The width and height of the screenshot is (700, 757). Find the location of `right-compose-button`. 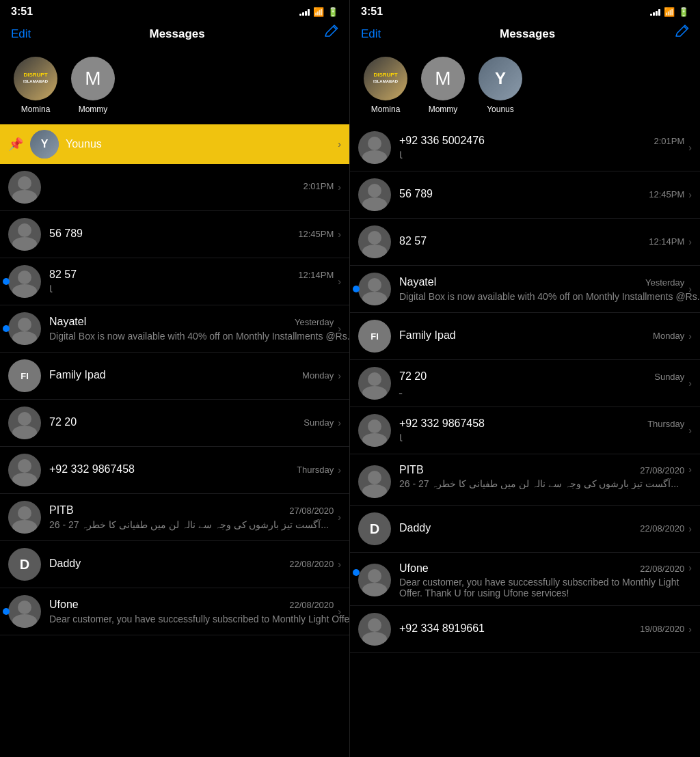

right-compose-button is located at coordinates (682, 34).